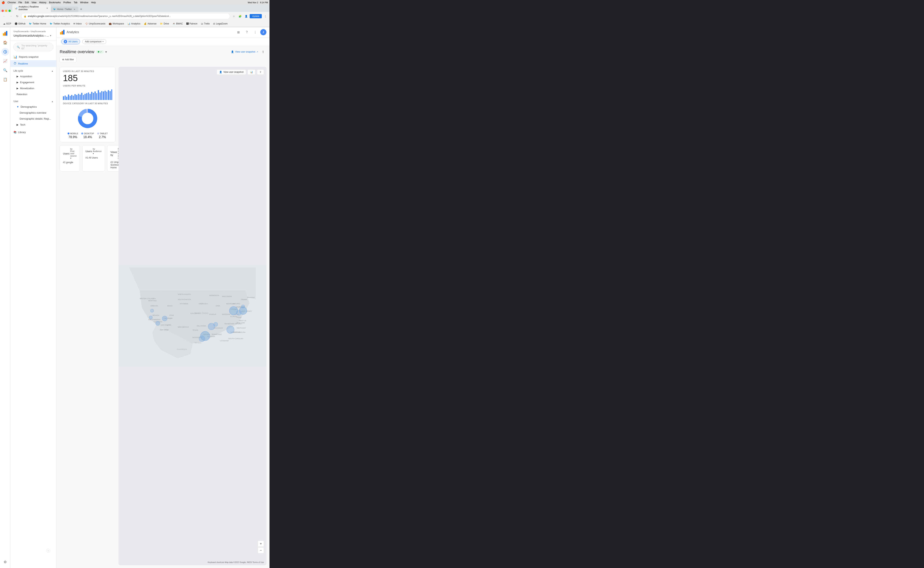  Describe the element at coordinates (48, 551) in the screenshot. I see `nav-collapse-button: ‹` at that location.